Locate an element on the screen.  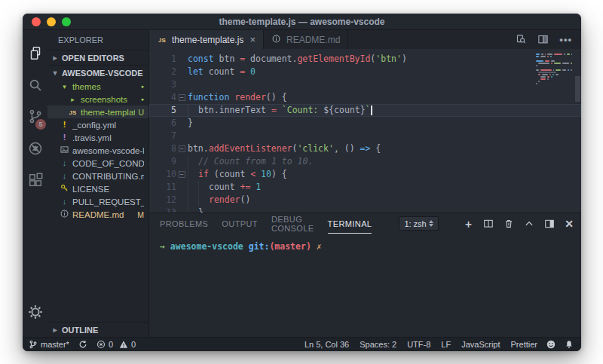
status-item: Spaces: 2 is located at coordinates (378, 344).